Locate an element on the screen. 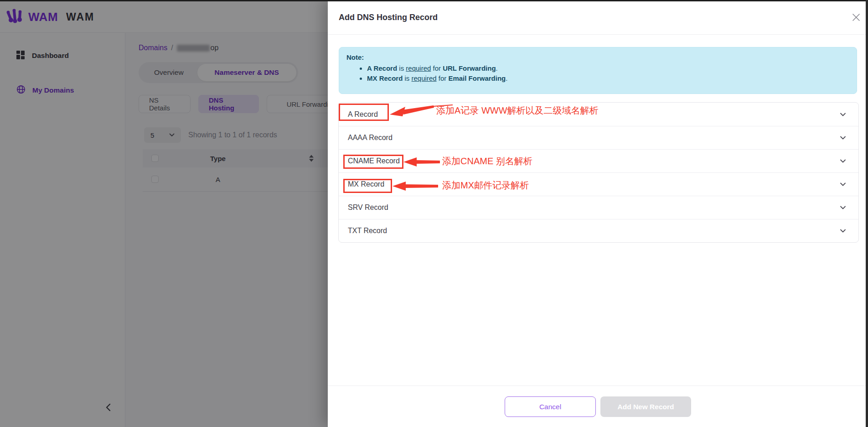 This screenshot has height=427, width=868. accordion-row-aaaa-record: AAAA Record is located at coordinates (599, 138).